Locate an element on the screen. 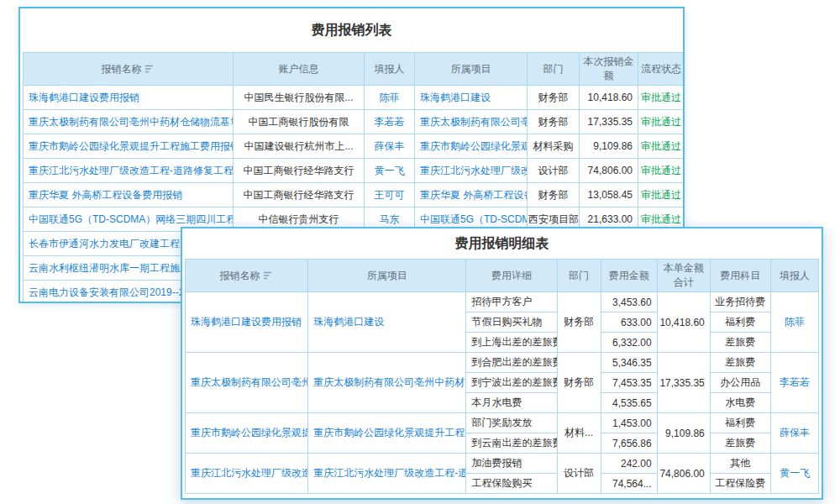 Image resolution: width=840 pixels, height=504 pixels. cell-expense-detail: 到宁波出差的差旅费 is located at coordinates (512, 383).